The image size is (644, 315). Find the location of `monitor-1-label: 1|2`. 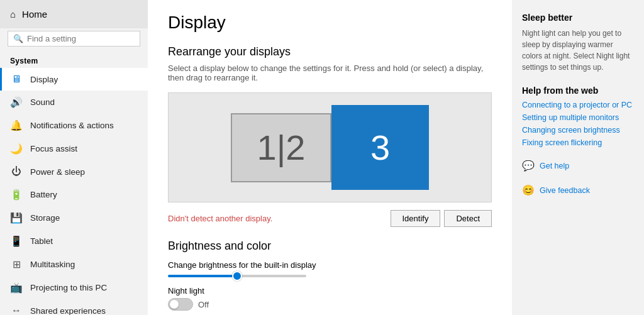

monitor-1-label: 1|2 is located at coordinates (282, 147).